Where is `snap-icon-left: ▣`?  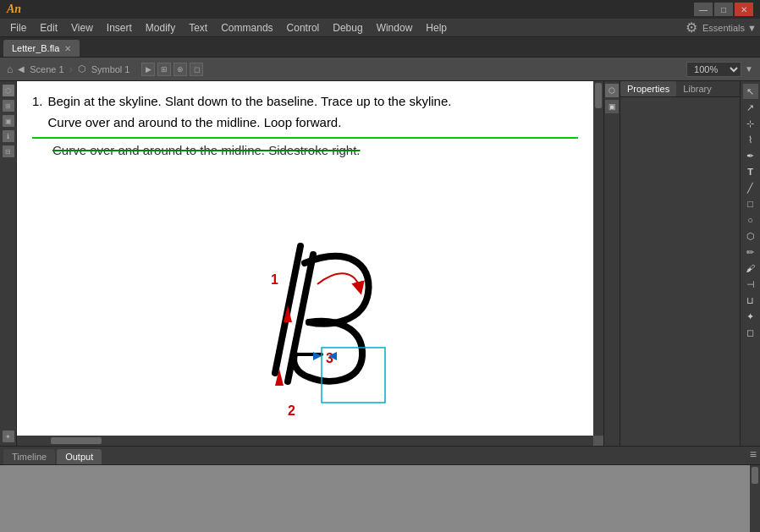
snap-icon-left: ▣ is located at coordinates (8, 121).